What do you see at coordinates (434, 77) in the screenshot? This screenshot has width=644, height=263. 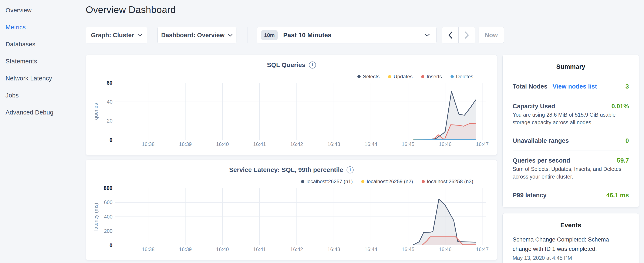 I see `legend-label: Inserts` at bounding box center [434, 77].